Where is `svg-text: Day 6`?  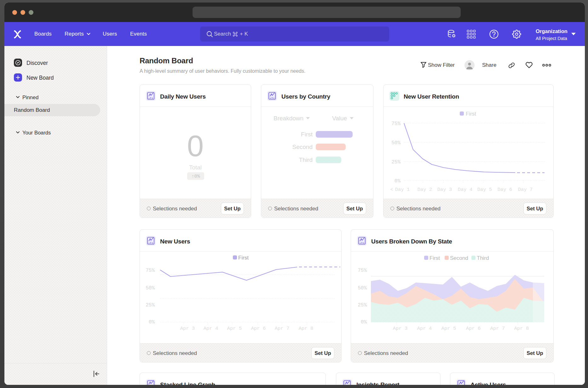
svg-text: Day 6 is located at coordinates (505, 190).